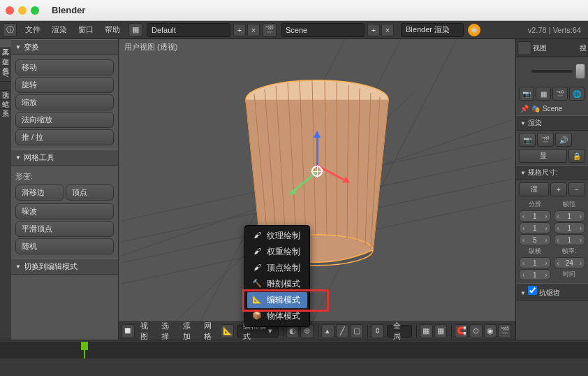  What do you see at coordinates (374, 30) in the screenshot?
I see `scene-add-button: +` at bounding box center [374, 30].